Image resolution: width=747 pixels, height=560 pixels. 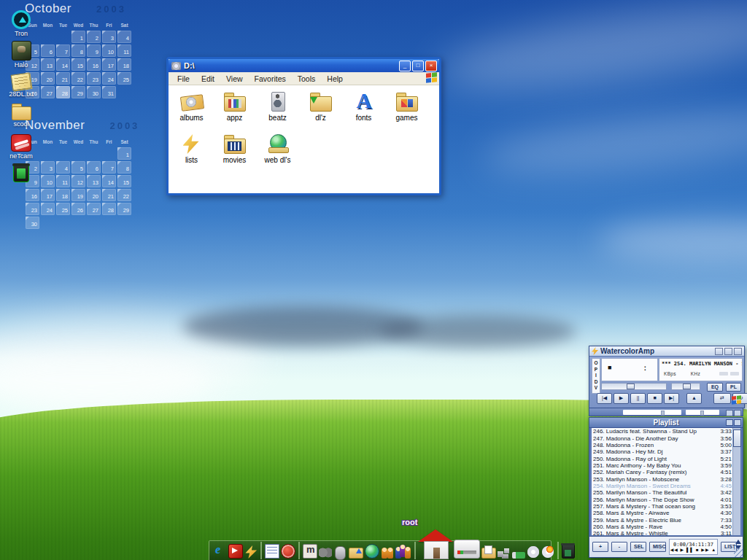 What do you see at coordinates (662, 432) in the screenshot?
I see `playlist-track-row: 246. Ludacris feat. Shawnna - Stand Up 3…` at bounding box center [662, 432].